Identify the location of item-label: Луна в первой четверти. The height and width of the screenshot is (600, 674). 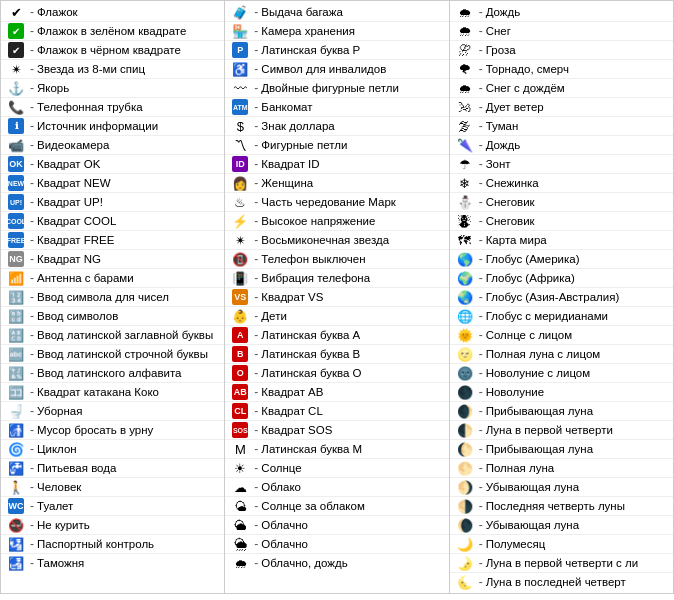
(550, 430).